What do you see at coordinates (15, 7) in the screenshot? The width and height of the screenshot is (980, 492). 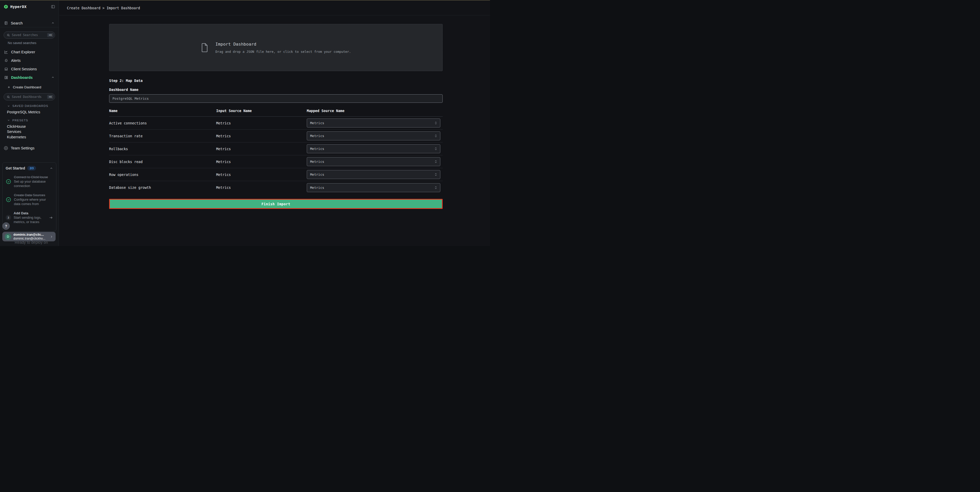 I see `brand: HyperDX` at bounding box center [15, 7].